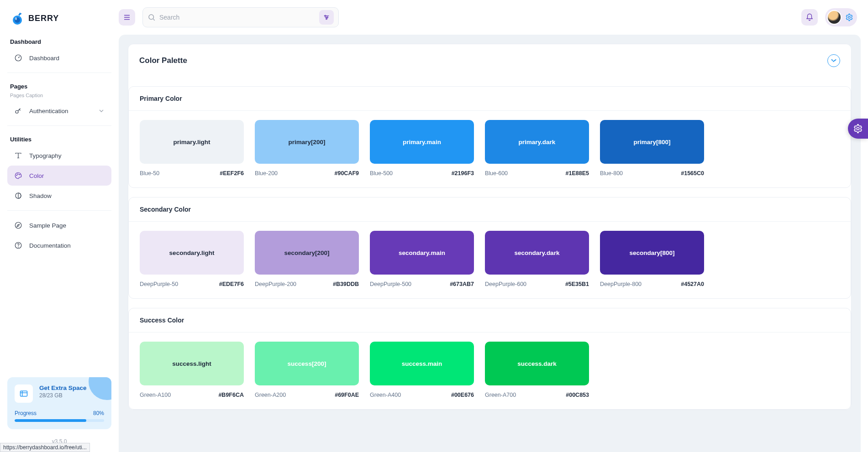 This screenshot has width=868, height=452. What do you see at coordinates (192, 364) in the screenshot?
I see `swatch-box: success.light` at bounding box center [192, 364].